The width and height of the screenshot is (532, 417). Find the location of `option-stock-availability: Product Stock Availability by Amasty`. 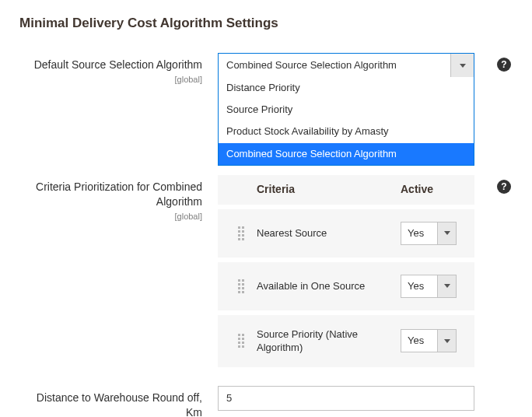

option-stock-availability: Product Stock Availability by Amasty is located at coordinates (346, 131).